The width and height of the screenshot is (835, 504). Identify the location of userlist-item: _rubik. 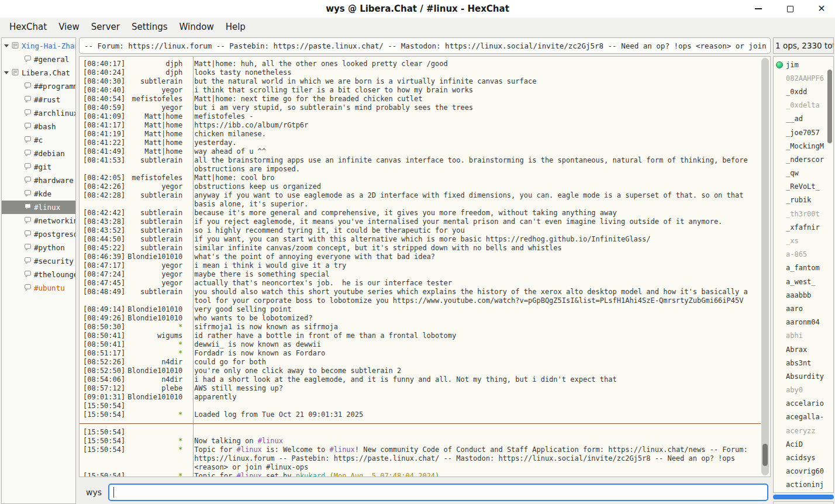
(803, 200).